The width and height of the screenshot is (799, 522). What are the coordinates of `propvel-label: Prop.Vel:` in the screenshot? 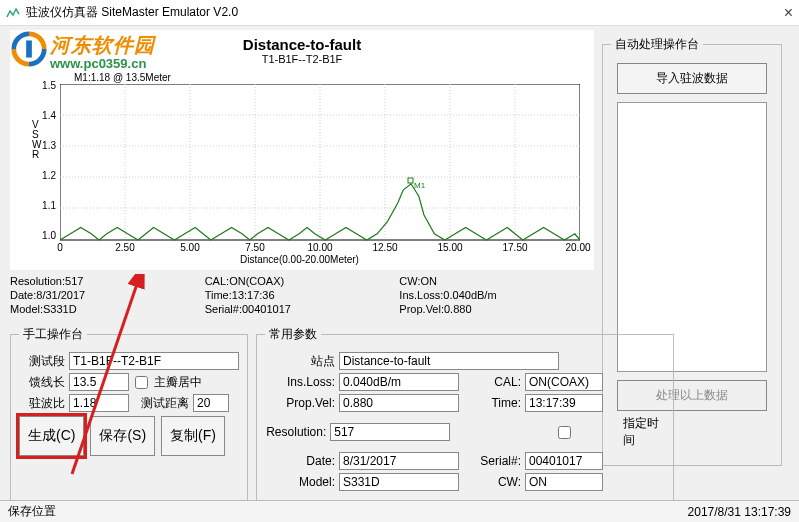 It's located at (300, 403).